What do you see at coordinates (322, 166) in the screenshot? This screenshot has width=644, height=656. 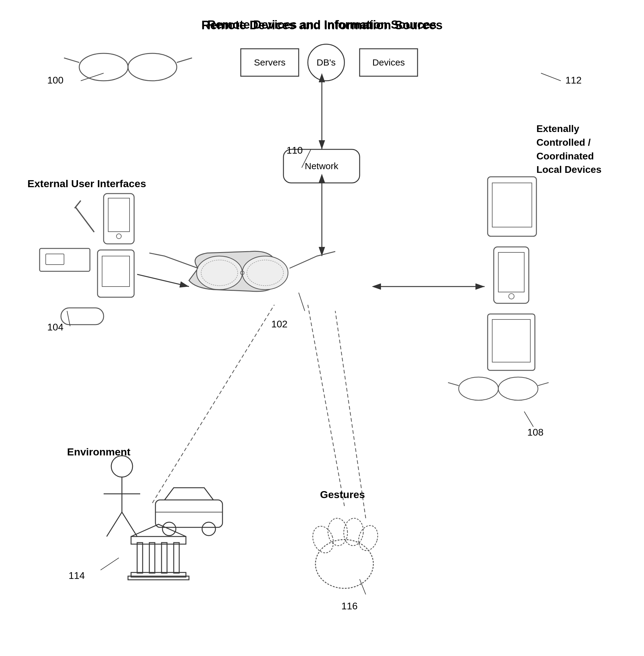 I see `svg-text: Network` at bounding box center [322, 166].